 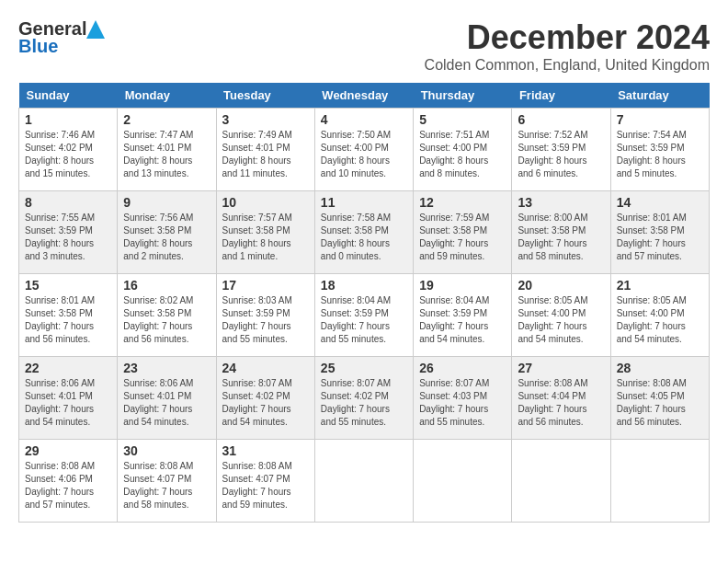 What do you see at coordinates (68, 202) in the screenshot?
I see `day-number: 8` at bounding box center [68, 202].